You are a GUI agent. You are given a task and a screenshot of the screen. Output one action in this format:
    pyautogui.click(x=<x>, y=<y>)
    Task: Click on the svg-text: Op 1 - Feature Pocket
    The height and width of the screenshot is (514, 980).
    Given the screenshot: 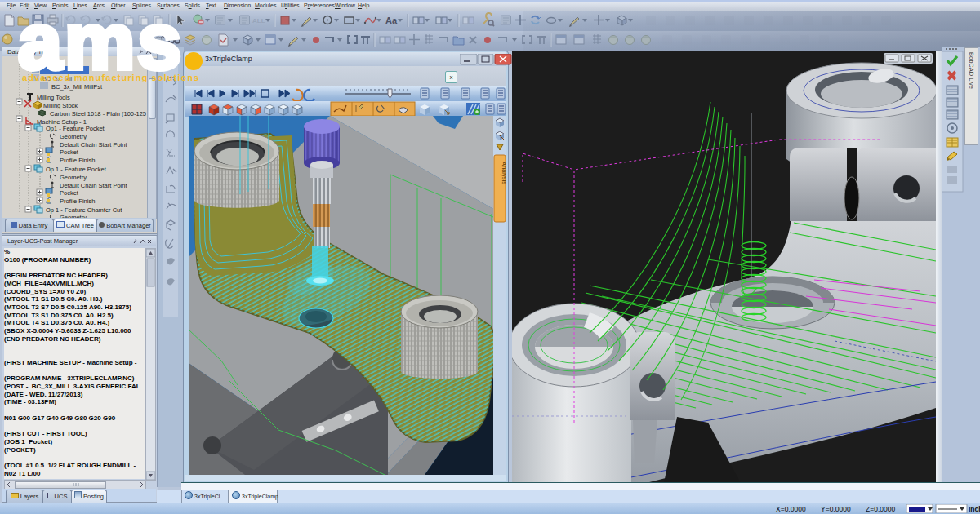 What is the action you would take?
    pyautogui.click(x=77, y=170)
    